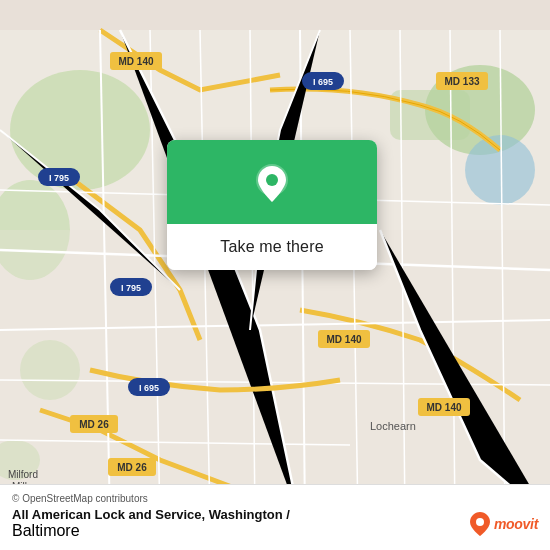 The image size is (550, 550). Describe the element at coordinates (151, 531) in the screenshot. I see `place-name-line2: Baltimore` at that location.